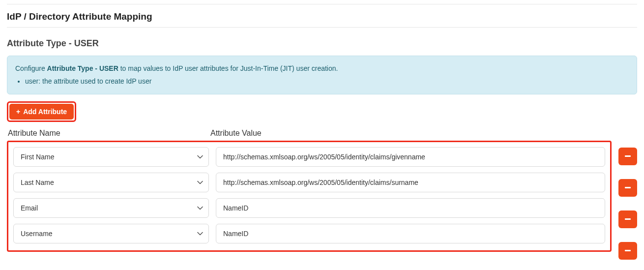 The width and height of the screenshot is (644, 270). Describe the element at coordinates (322, 28) in the screenshot. I see `divider` at that location.